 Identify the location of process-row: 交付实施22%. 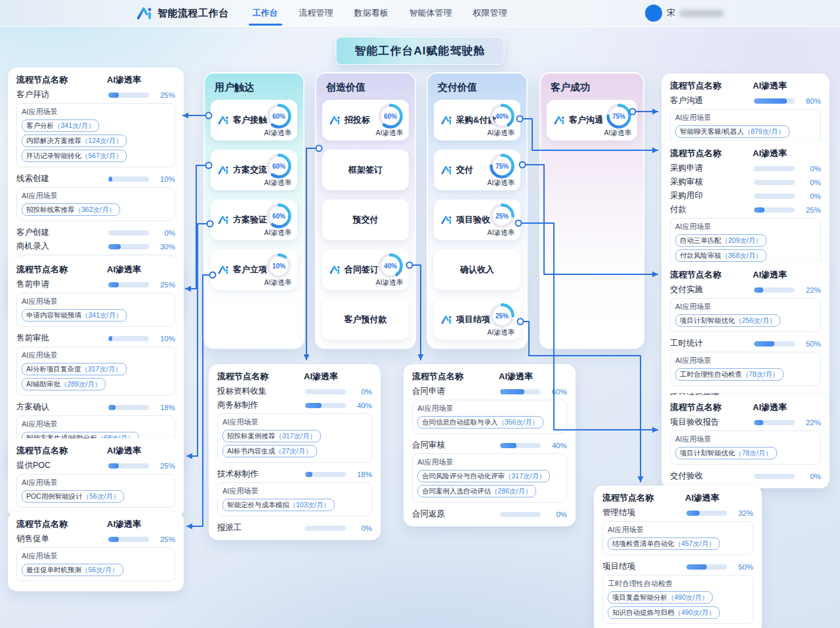
(746, 290).